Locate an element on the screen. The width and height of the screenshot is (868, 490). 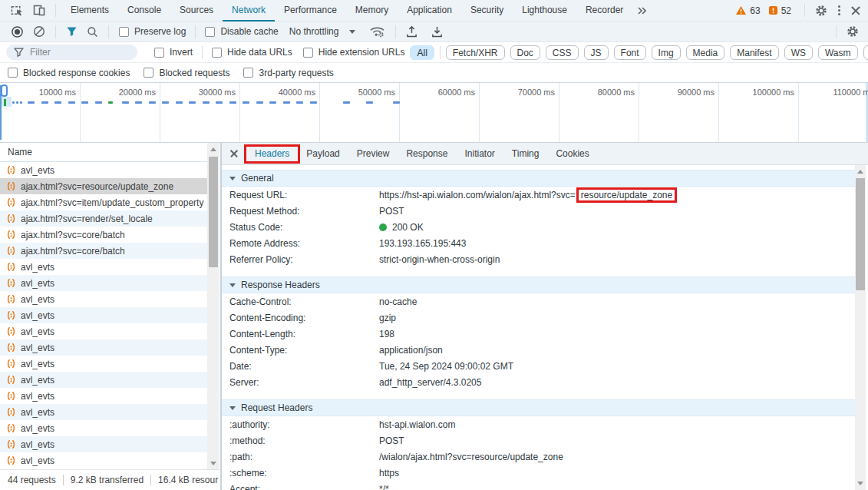
invert-checkbox is located at coordinates (160, 52).